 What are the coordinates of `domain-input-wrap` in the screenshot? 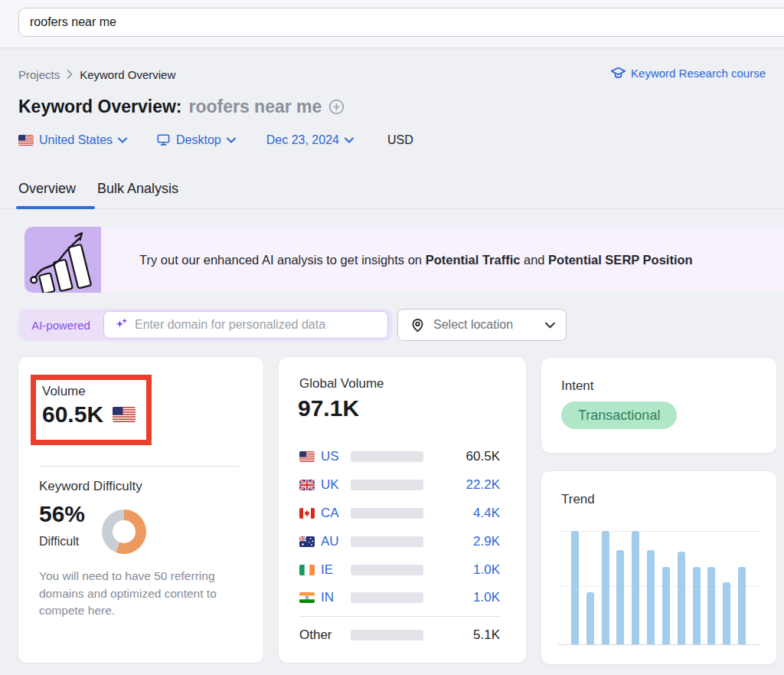 It's located at (246, 325).